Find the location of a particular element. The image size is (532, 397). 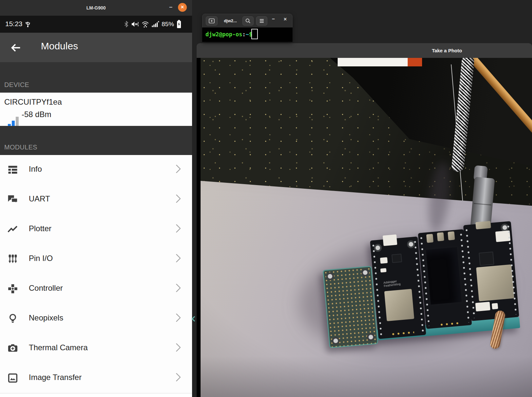

module-label: Image Transfer is located at coordinates (55, 377).